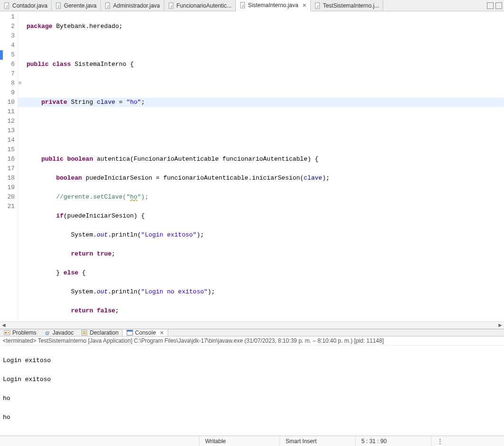 The width and height of the screenshot is (504, 446). I want to click on tab-testsistemainterno: J TestSistemaInterno.j..., so click(347, 6).